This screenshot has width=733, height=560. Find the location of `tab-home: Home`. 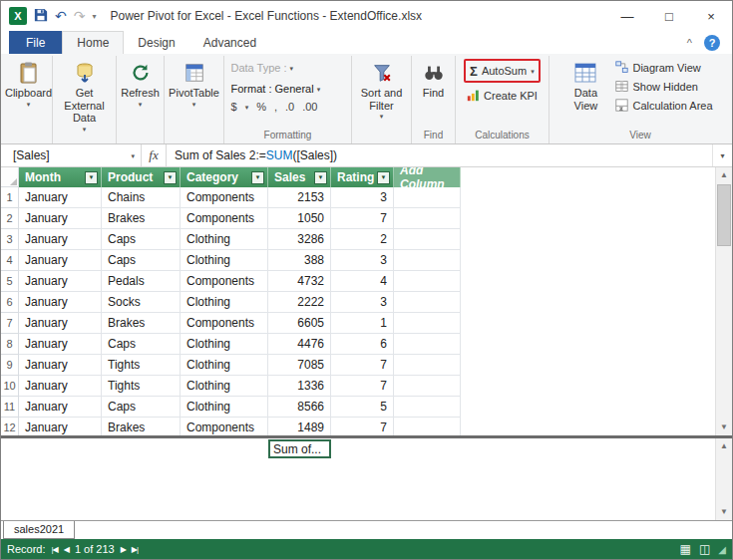

tab-home: Home is located at coordinates (93, 42).